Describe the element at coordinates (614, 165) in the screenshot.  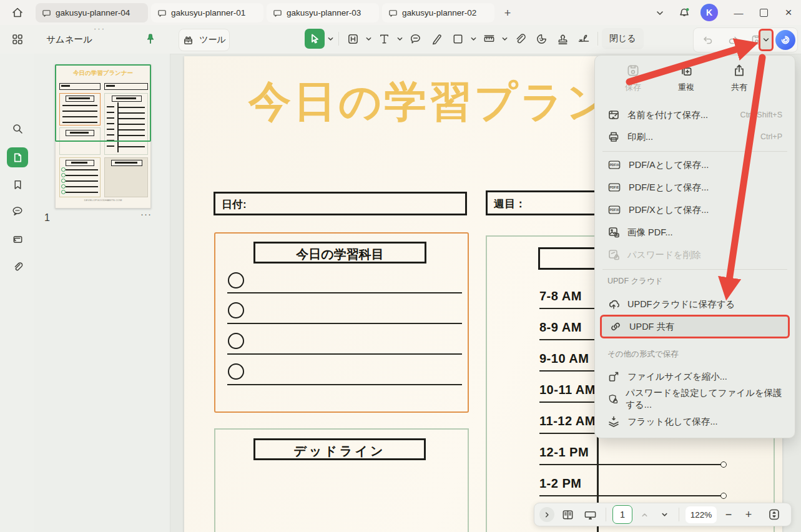
I see `svg-text: PDF/A` at that location.